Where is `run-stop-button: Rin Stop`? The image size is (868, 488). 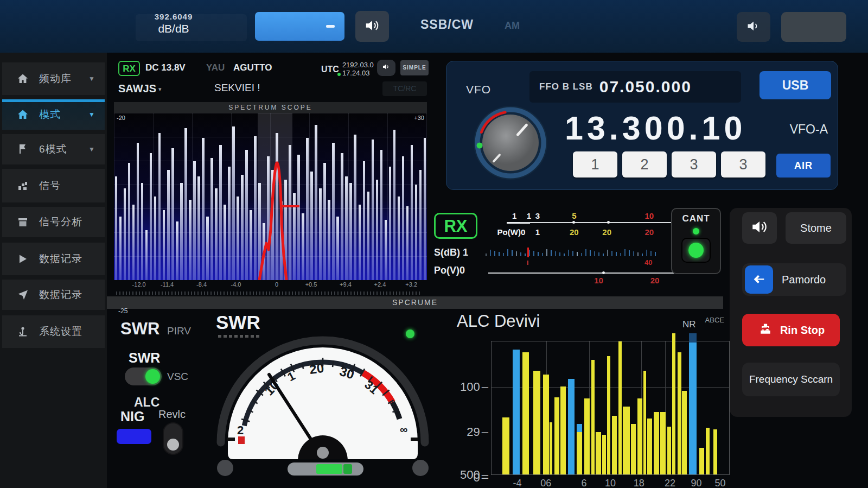
run-stop-button: Rin Stop is located at coordinates (791, 330).